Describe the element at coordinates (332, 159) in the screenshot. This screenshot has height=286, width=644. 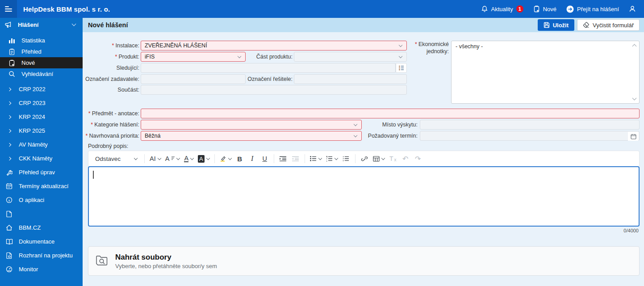
I see `numbered-list-button` at that location.